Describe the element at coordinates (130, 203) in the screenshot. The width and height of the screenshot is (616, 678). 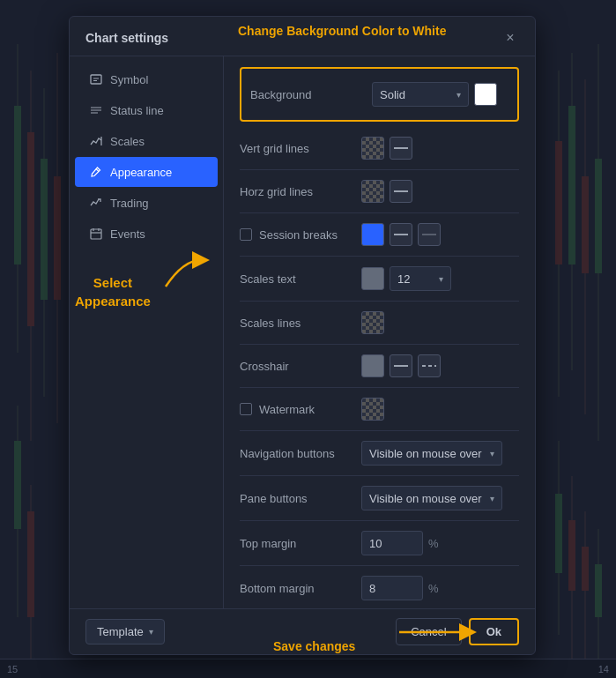
I see `sidebar-label-trading: Trading` at that location.